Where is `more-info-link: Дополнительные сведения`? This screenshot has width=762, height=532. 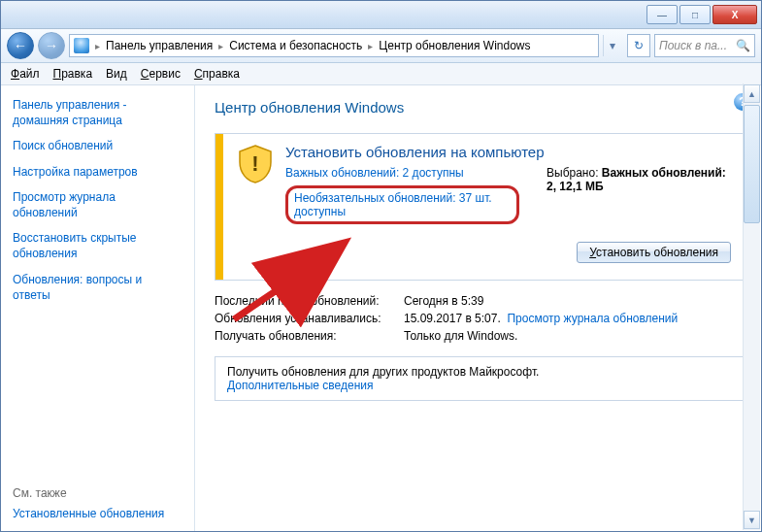
more-info-link: Дополнительные сведения is located at coordinates (480, 385).